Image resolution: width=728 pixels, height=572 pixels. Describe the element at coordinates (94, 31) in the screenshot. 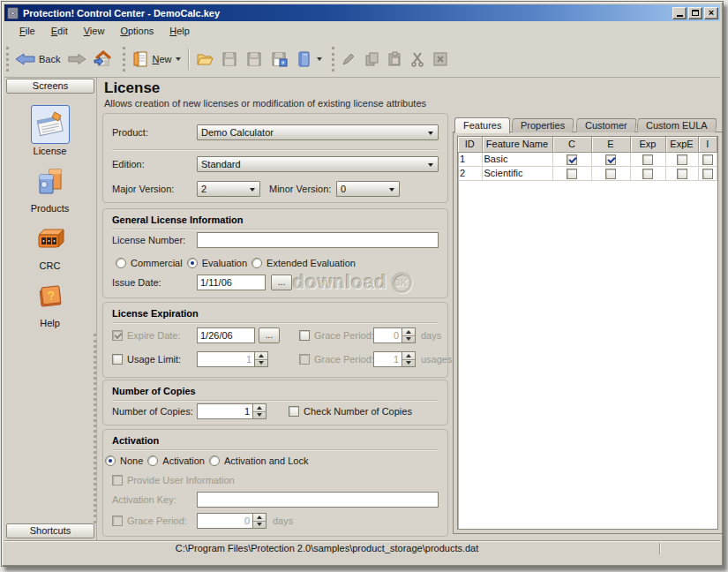

I see `menu-view: View` at that location.